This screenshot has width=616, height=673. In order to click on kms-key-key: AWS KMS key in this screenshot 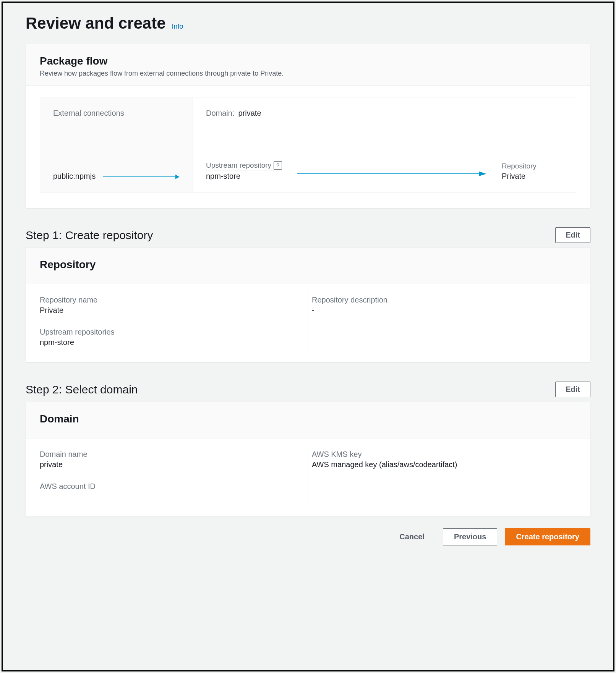, I will do `click(444, 455)`.